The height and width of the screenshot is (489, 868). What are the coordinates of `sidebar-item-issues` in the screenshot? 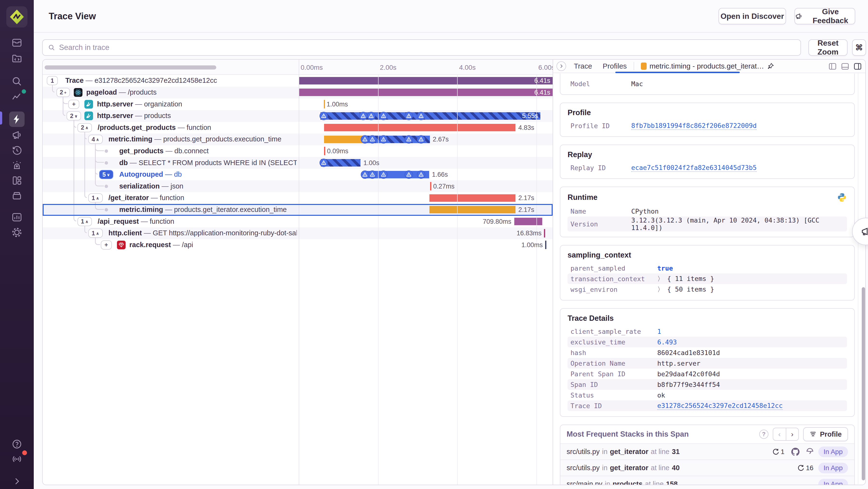 It's located at (17, 43).